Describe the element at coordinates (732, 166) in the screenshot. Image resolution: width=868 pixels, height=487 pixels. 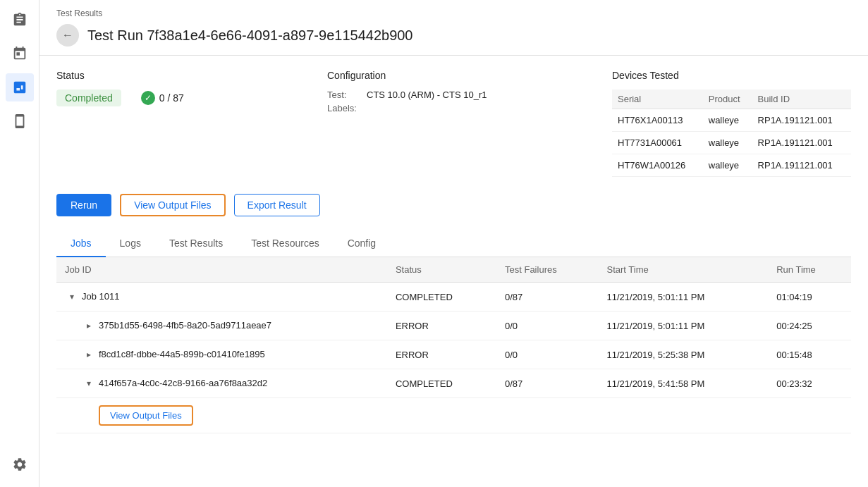
I see `devices-table-row: HT76W1A00126walleyeRP1A.191121.001` at that location.